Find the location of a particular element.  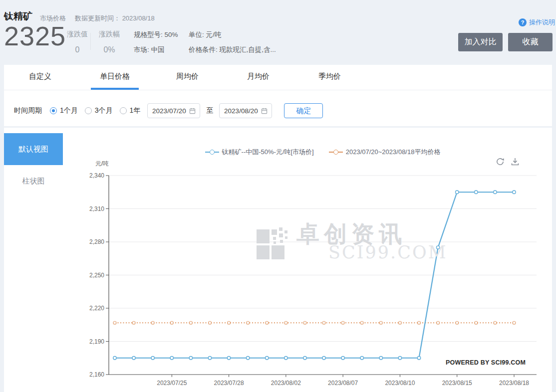

update-time: 数据更新时间： 2023/08/18 is located at coordinates (115, 18).